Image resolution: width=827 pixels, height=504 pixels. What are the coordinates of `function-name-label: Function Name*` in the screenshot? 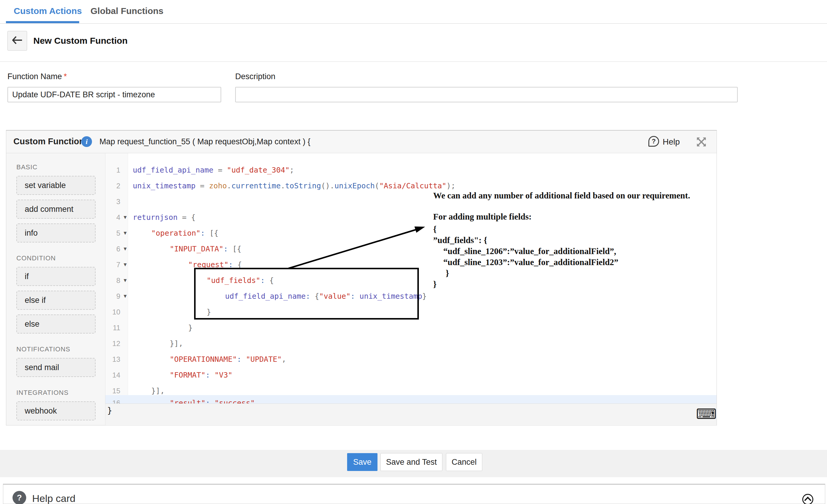 It's located at (37, 76).